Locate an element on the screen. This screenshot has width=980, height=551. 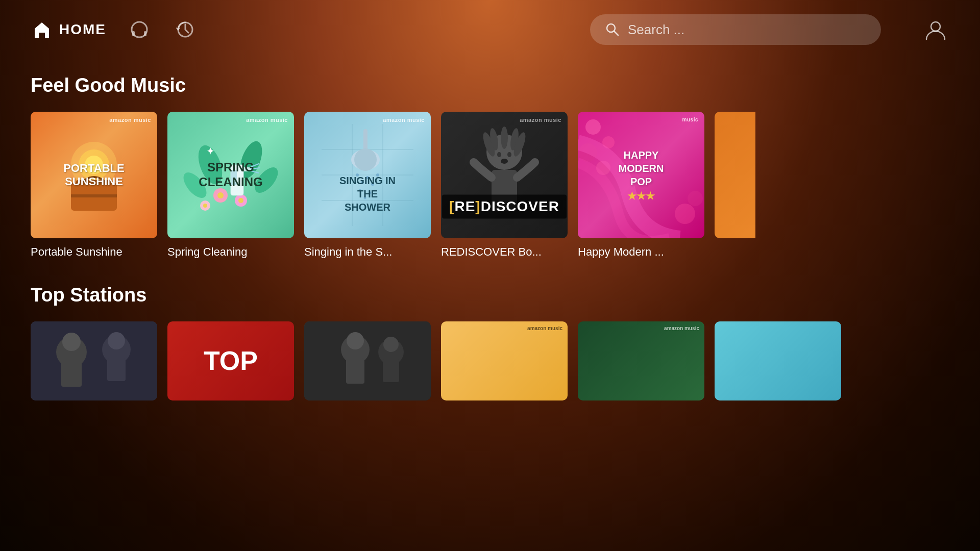
search-bar: Search ... is located at coordinates (736, 30).